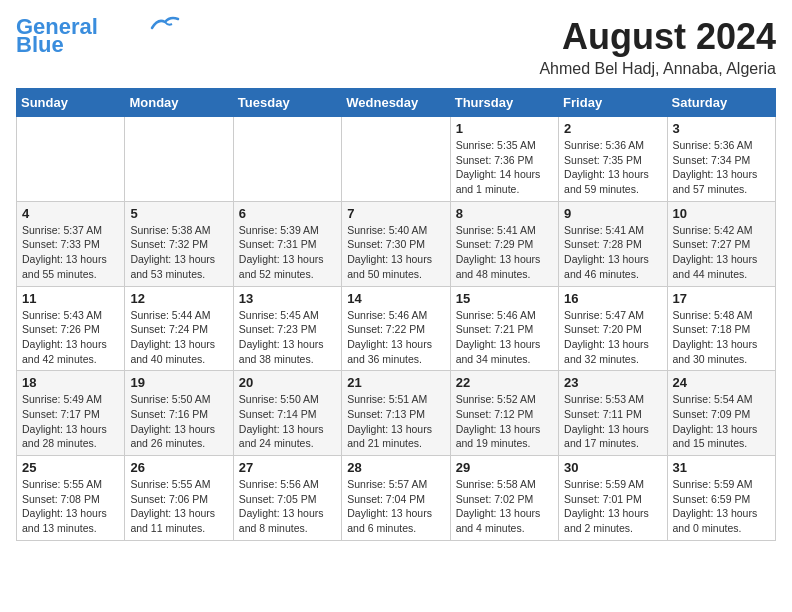 The height and width of the screenshot is (612, 792). Describe the element at coordinates (178, 214) in the screenshot. I see `day-number: 5` at that location.